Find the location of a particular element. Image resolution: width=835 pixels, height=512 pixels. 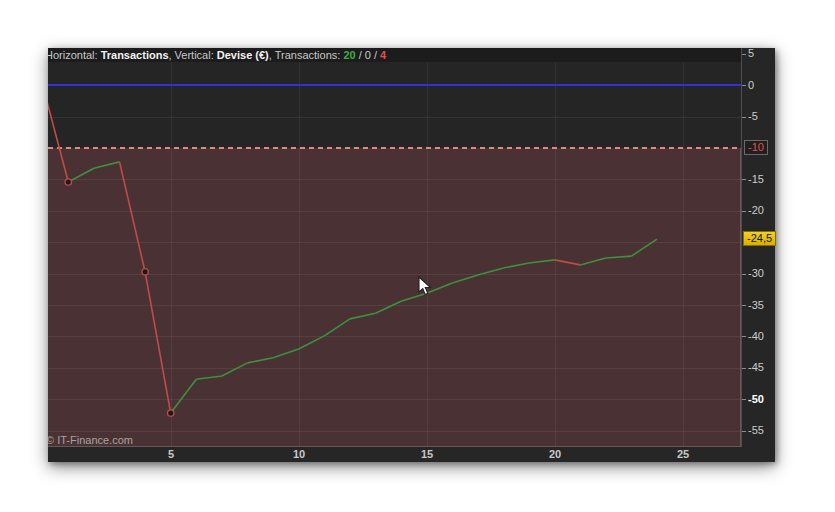

itfinance-watermark: © IT-Finance.com is located at coordinates (92, 440).